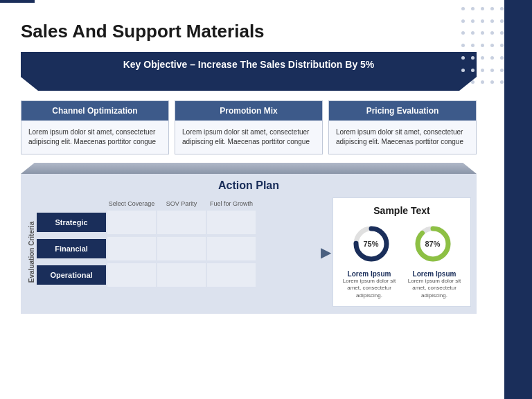 The width and height of the screenshot is (532, 399). Describe the element at coordinates (266, 32) in the screenshot. I see `page-title: Sales And Support Materials` at that location.